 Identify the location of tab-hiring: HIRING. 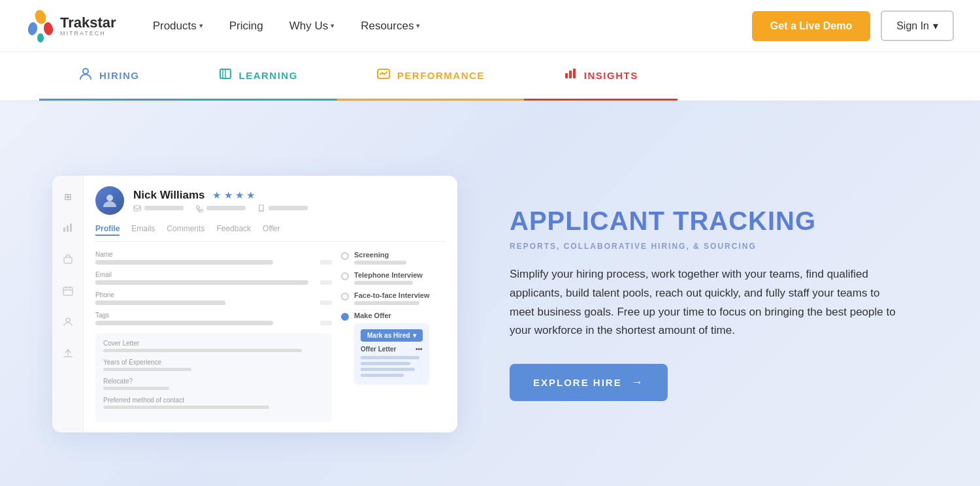
(109, 76).